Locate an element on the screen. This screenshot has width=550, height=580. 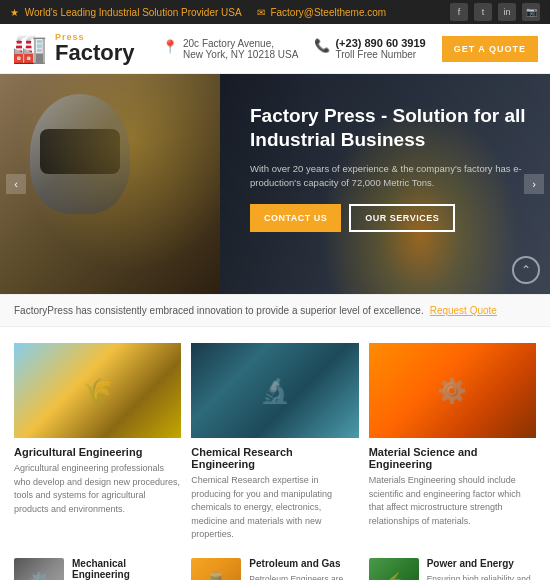
material-title: Material Science and Engineering is located at coordinates (452, 458).